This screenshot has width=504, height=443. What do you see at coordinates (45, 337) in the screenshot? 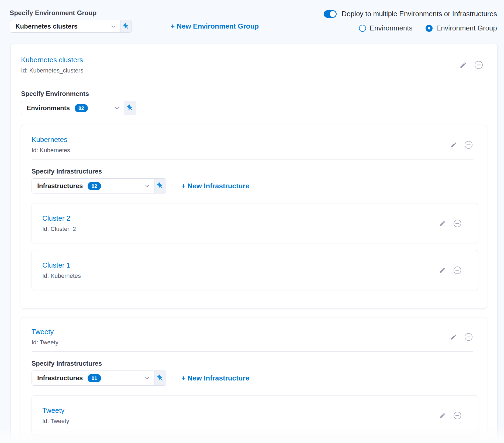
I see `environment-header-text: Tweety Id: Tweety` at bounding box center [45, 337].